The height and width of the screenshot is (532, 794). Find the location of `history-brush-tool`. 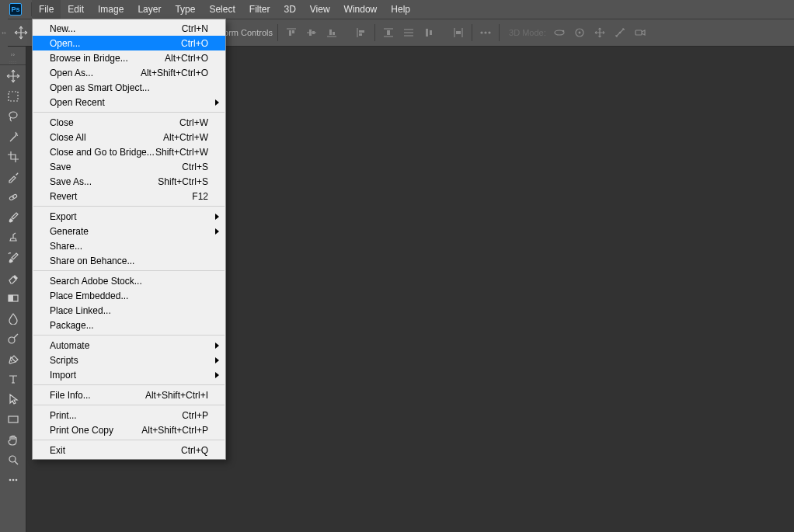

history-brush-tool is located at coordinates (13, 258).